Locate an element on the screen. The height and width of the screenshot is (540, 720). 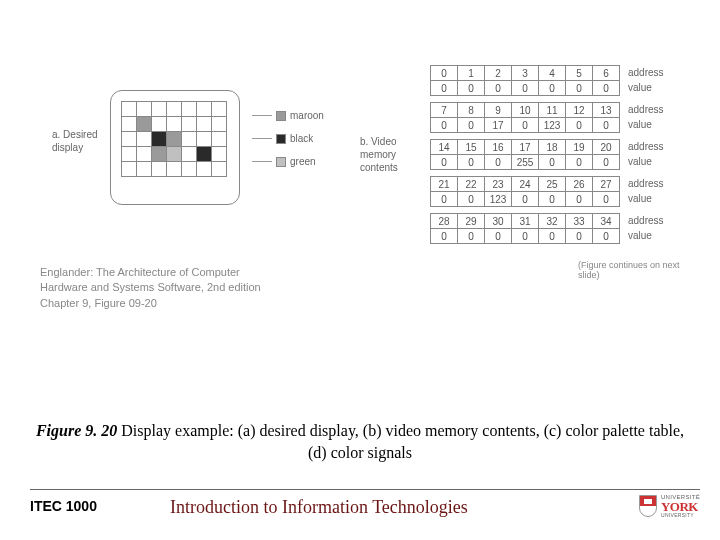
addr-cell: 24 is located at coordinates (526, 184).